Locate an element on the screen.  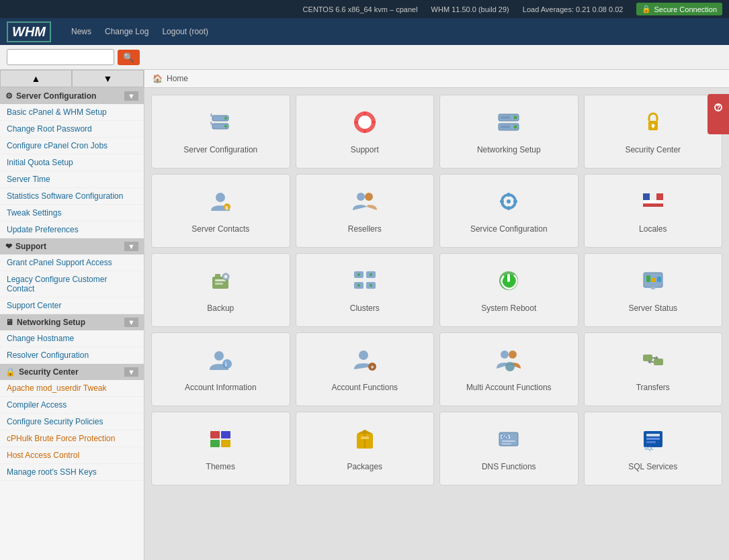
configure-cpanel-cron-jobs: Configure cPanel Cron Jobs is located at coordinates (72, 146).